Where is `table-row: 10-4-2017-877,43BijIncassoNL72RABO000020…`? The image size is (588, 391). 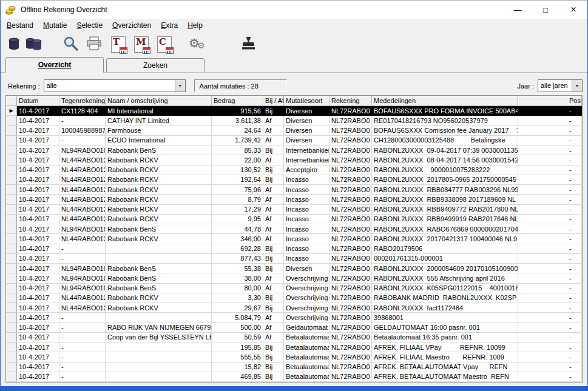 table-row: 10-4-2017-877,43BijIncassoNL72RABO000020… is located at coordinates (294, 259).